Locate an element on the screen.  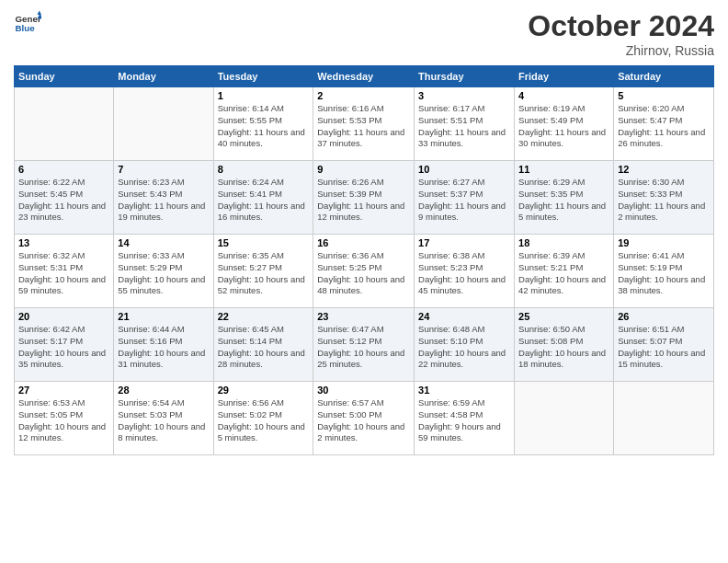
day-number: 1 is located at coordinates (264, 96).